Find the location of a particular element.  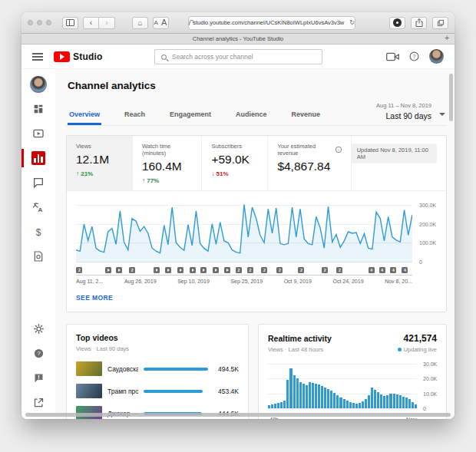

sidebar-item-subtitles: A is located at coordinates (38, 207).